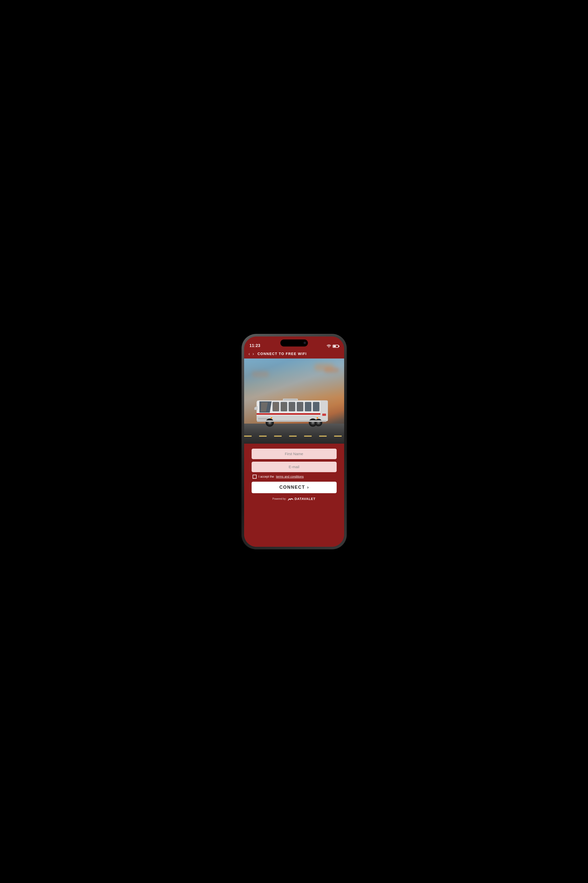 This screenshot has width=588, height=883. Describe the element at coordinates (305, 343) in the screenshot. I see `camera-dot` at that location.